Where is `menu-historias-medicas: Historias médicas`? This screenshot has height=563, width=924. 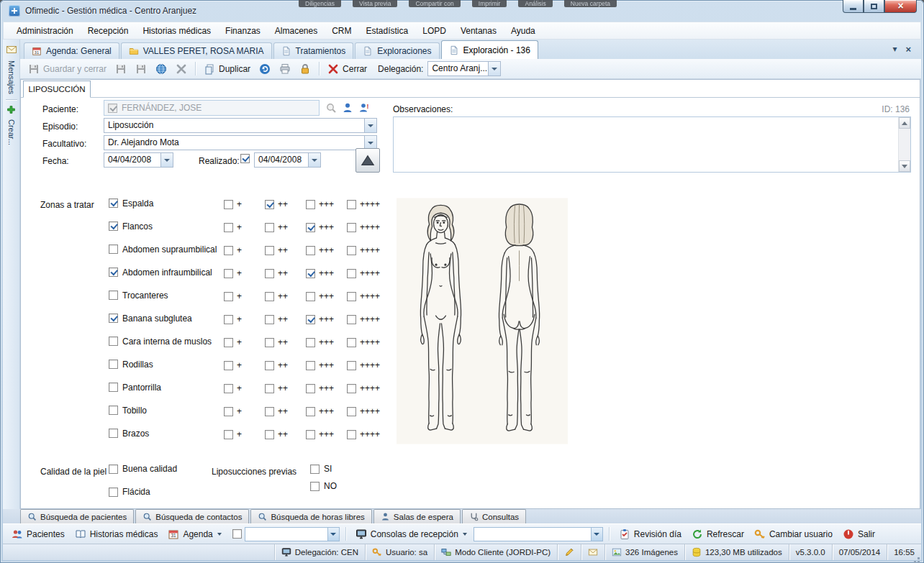
menu-historias-medicas: Historias médicas is located at coordinates (177, 31).